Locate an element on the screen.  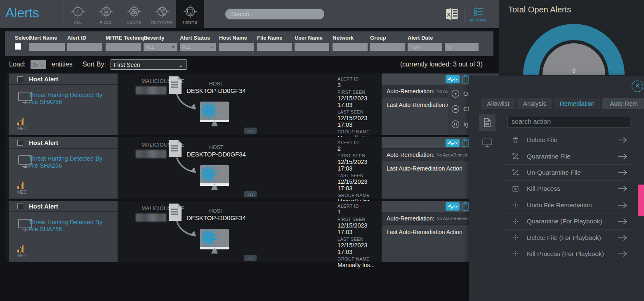
mitre-filter-input is located at coordinates (123, 47).